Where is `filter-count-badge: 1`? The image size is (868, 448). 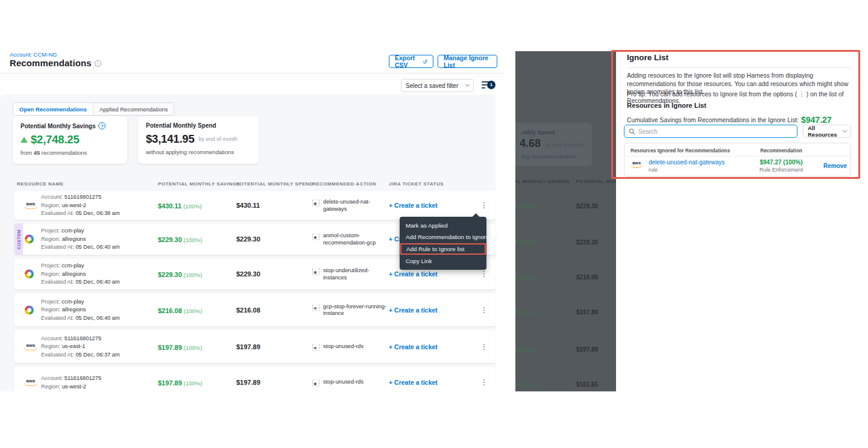
filter-count-badge: 1 is located at coordinates (491, 85).